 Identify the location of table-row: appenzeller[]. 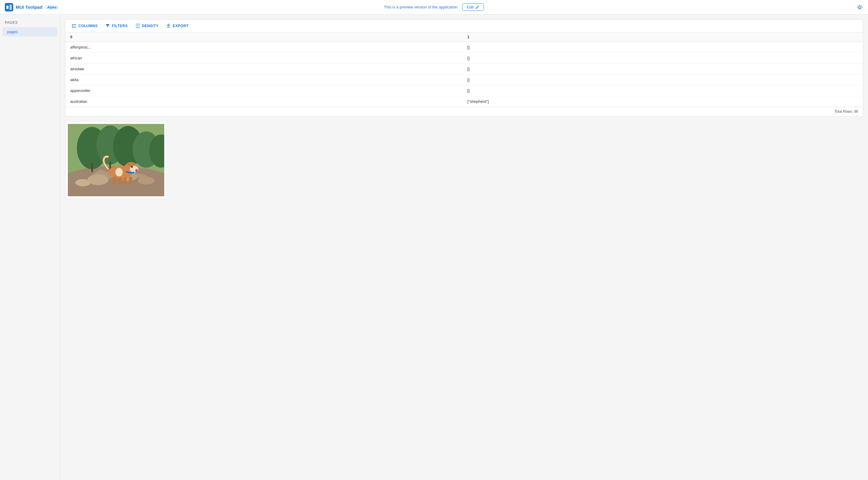
(464, 91).